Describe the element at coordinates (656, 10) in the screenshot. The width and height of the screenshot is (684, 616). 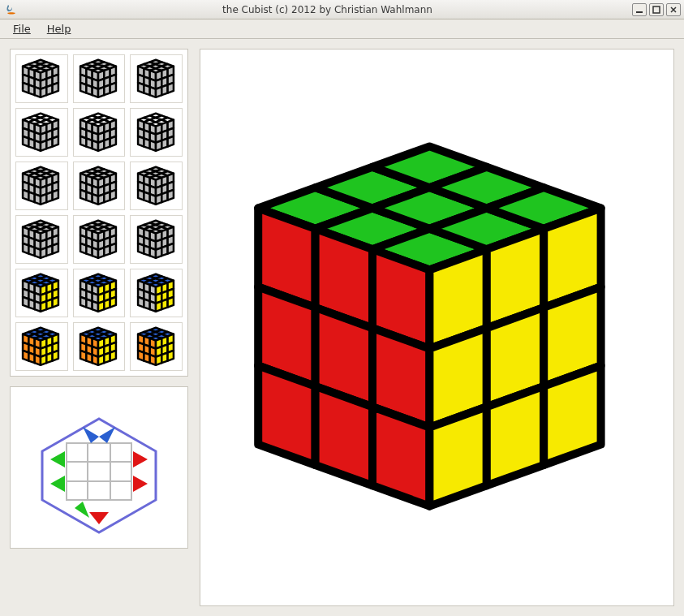
I see `window-controls` at that location.